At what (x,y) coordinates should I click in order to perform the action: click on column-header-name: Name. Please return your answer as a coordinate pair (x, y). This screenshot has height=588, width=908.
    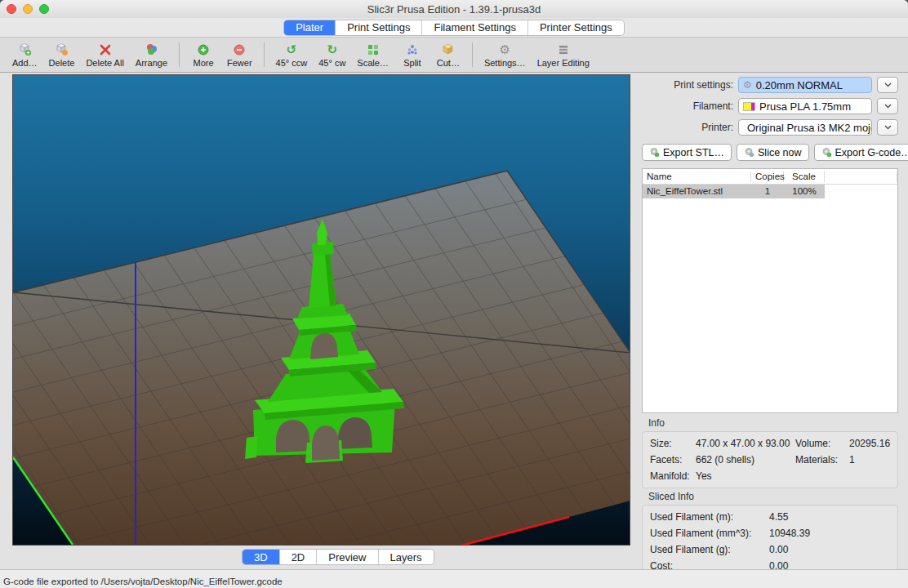
    Looking at the image, I should click on (697, 176).